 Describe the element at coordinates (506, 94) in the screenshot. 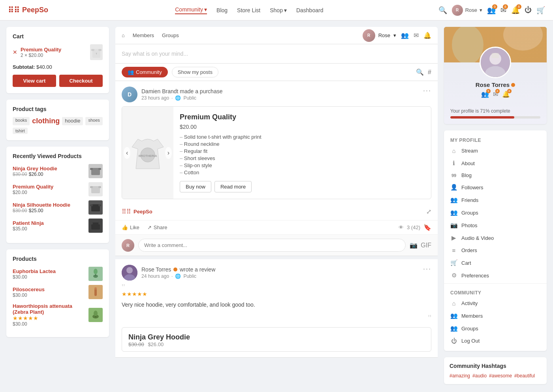

I see `profile-notifications-btn: 🔔8` at that location.